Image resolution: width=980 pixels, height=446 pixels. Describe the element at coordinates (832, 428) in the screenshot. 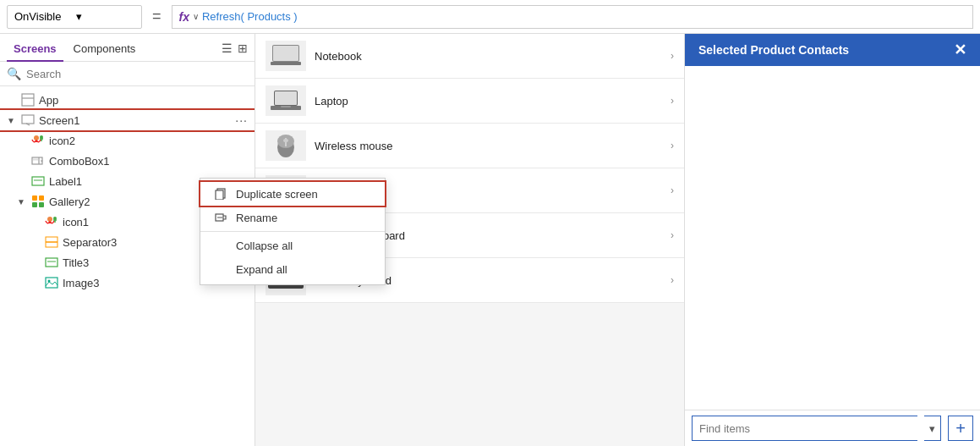

I see `right-panel-footer: ▾ +` at that location.